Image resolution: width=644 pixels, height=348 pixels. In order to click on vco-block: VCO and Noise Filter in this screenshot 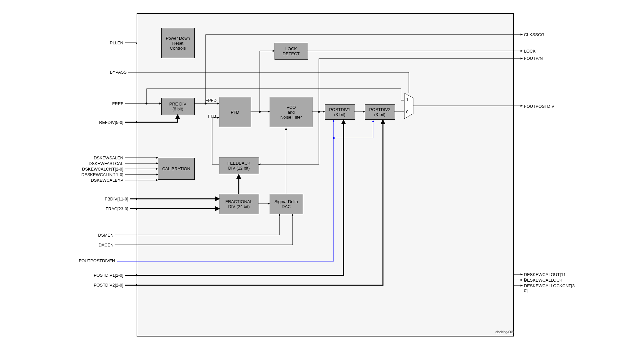, I will do `click(291, 112)`.